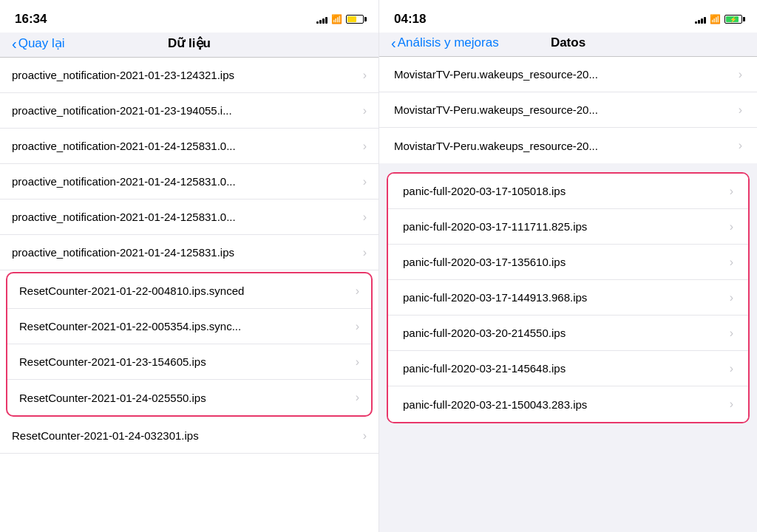 The image size is (757, 532). I want to click on list-item-text: proactive_notification-2021-01-23-124321…, so click(185, 75).